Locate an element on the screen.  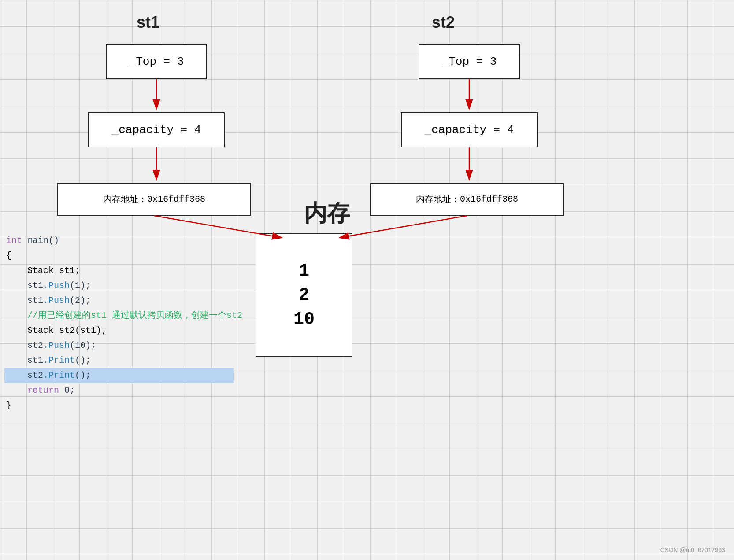
code-line: return 0; is located at coordinates (119, 391).